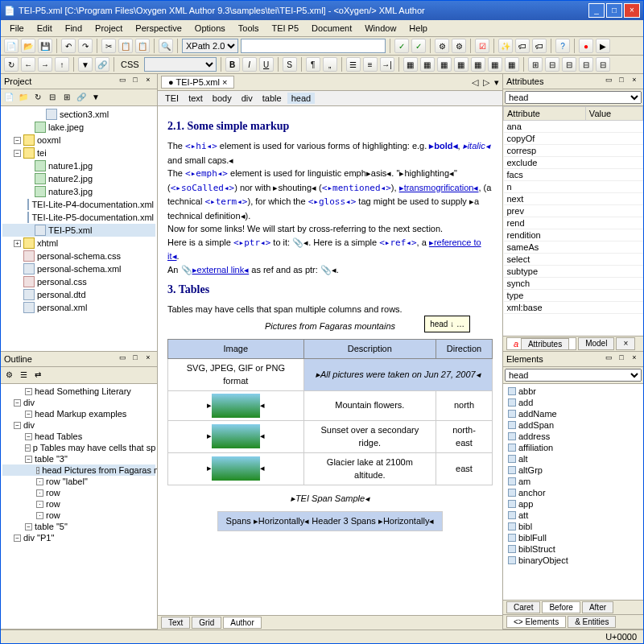  What do you see at coordinates (28, 64) in the screenshot?
I see `nav-back-icon: ←` at bounding box center [28, 64].